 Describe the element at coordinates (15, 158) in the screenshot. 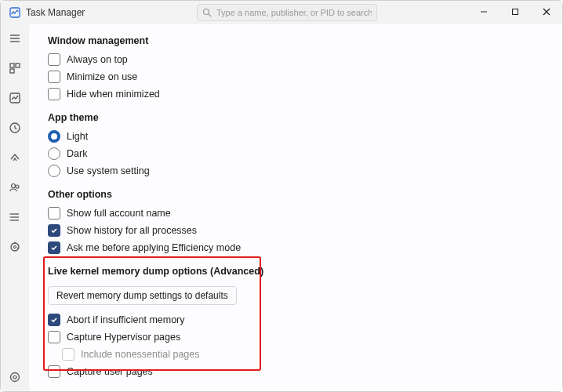

I see `startup-icon` at that location.